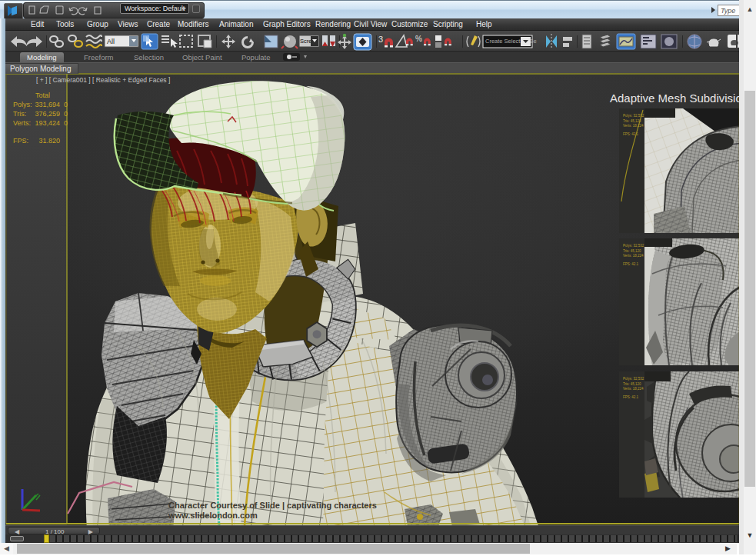 This screenshot has height=556, width=756. I want to click on svg-text: Polys:, so click(23, 105).